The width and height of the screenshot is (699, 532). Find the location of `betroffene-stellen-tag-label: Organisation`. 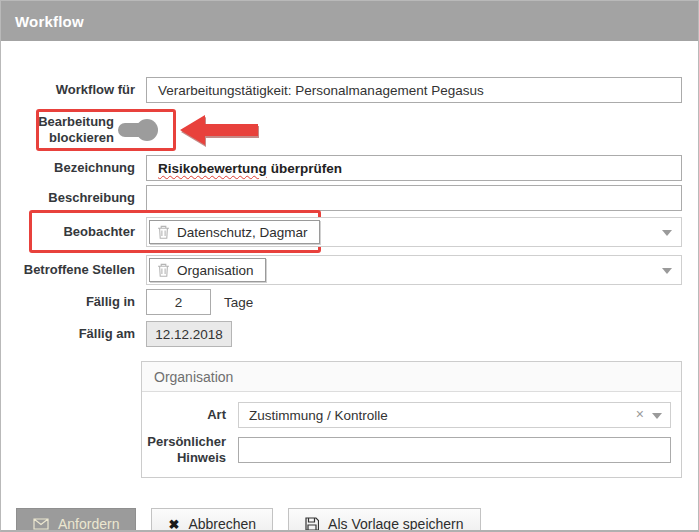

betroffene-stellen-tag-label: Organisation is located at coordinates (216, 270).